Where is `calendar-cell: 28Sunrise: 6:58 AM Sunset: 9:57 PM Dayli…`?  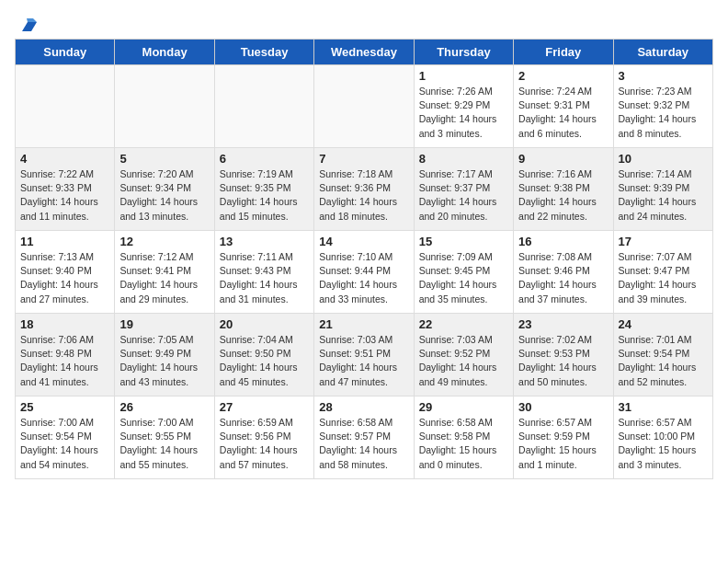
calendar-cell: 28Sunrise: 6:58 AM Sunset: 9:57 PM Dayli… is located at coordinates (364, 438).